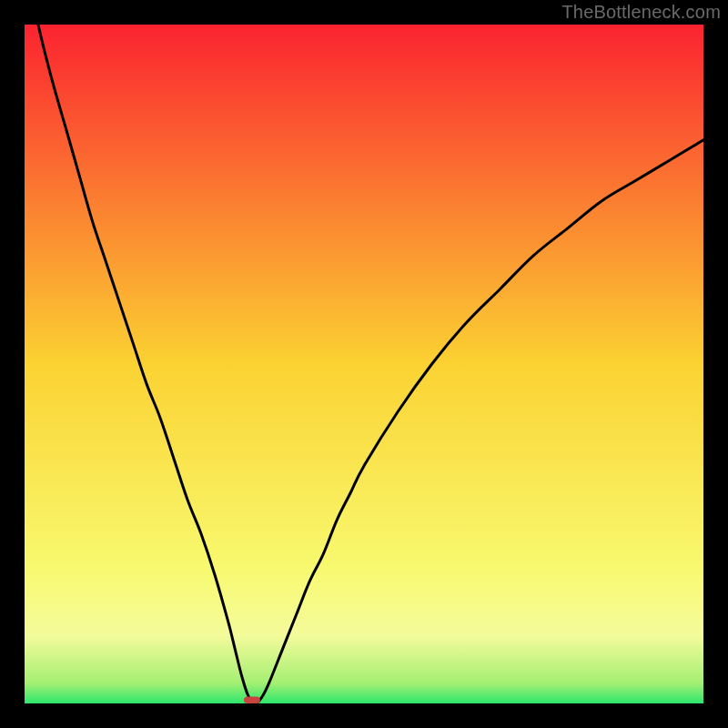 The height and width of the screenshot is (728, 728). What do you see at coordinates (252, 701) in the screenshot?
I see `optimum-marker` at bounding box center [252, 701].